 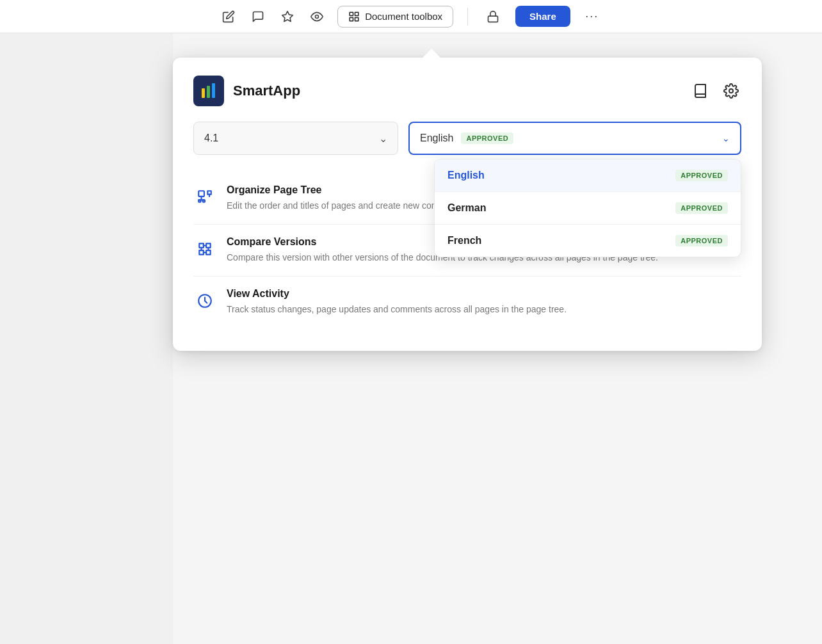 I want to click on activity-content: View Activity Track status changes, page…, so click(x=484, y=302).